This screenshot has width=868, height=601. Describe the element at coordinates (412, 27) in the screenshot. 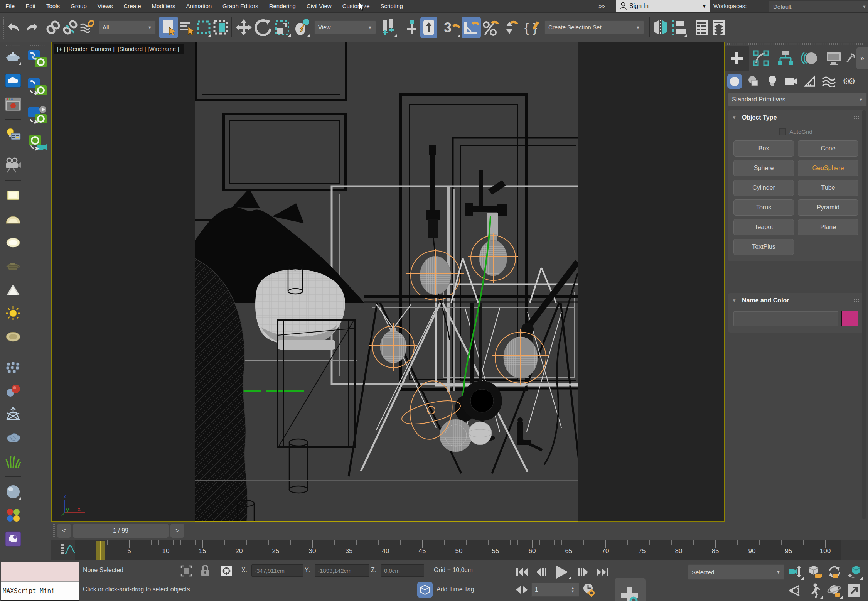

I see `select-and-manipulate-icon` at that location.